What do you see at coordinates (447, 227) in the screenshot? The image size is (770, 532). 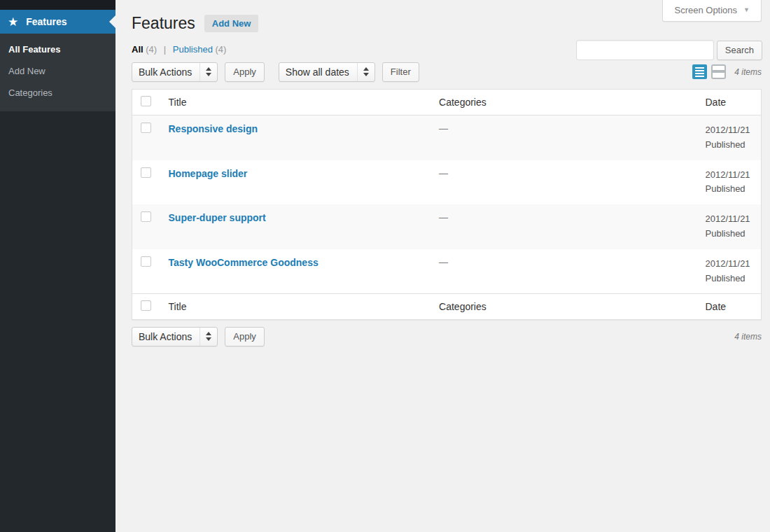 I see `table-row: Super-duper support — 2012/11/21 Publish…` at bounding box center [447, 227].